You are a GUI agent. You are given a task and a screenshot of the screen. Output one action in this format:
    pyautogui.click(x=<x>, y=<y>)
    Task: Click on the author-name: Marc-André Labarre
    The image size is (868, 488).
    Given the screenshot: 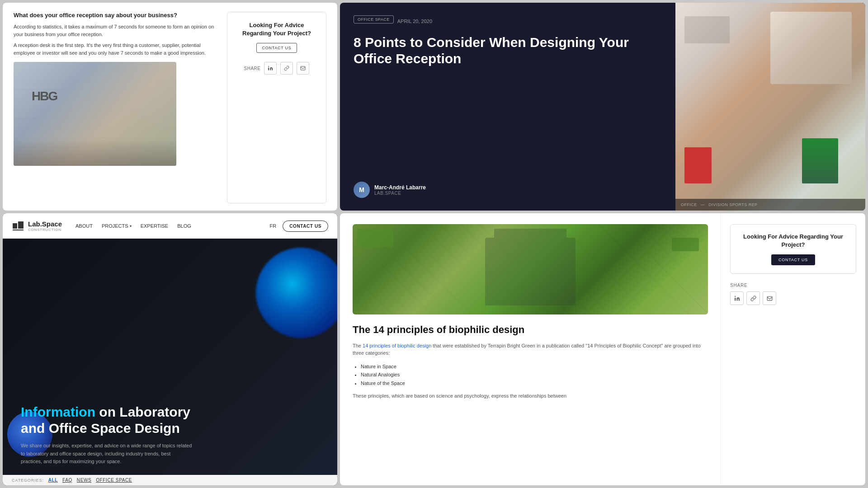 What is the action you would take?
    pyautogui.click(x=400, y=188)
    